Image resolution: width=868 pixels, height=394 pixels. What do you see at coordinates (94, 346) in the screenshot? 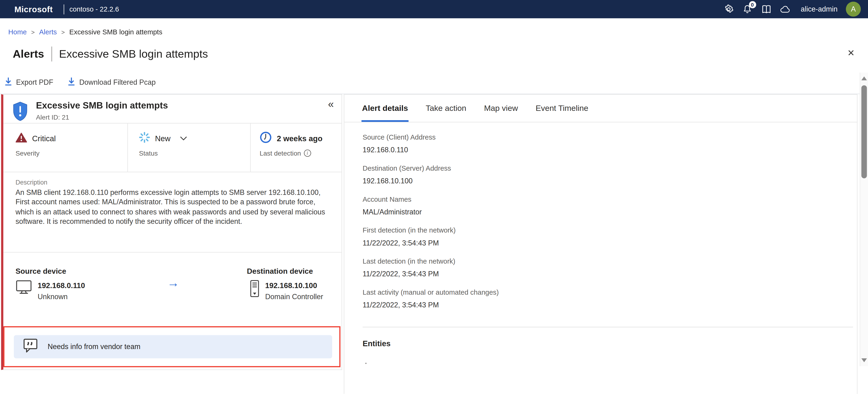
I see `vendor-comment-text: Needs info from vendor team` at bounding box center [94, 346].